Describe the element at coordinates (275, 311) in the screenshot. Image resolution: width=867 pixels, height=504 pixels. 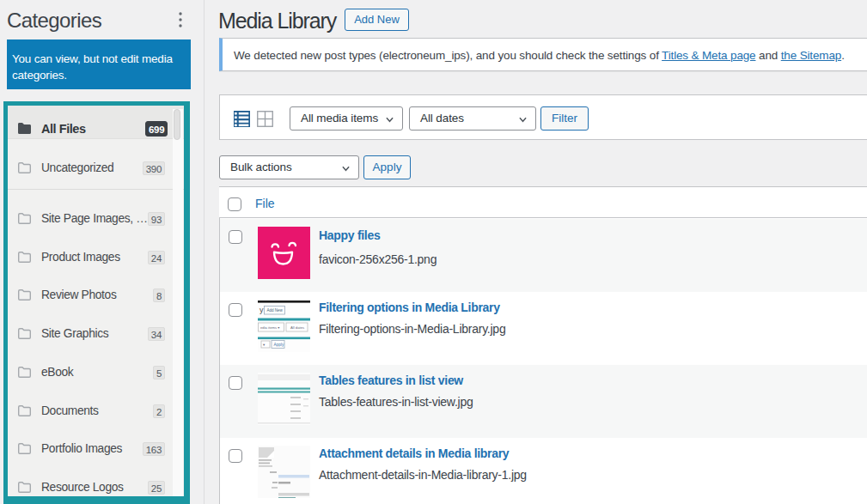
I see `svg-text: Add New` at that location.